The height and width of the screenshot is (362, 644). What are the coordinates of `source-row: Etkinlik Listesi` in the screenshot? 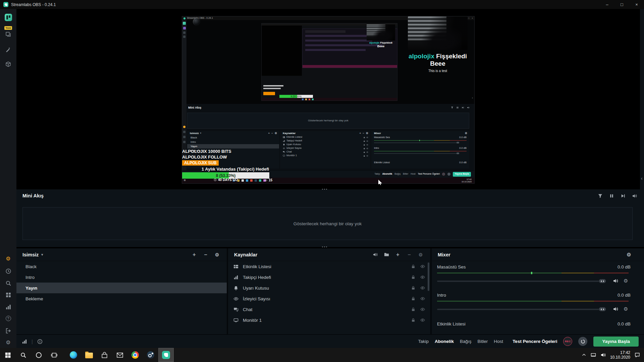 It's located at (329, 266).